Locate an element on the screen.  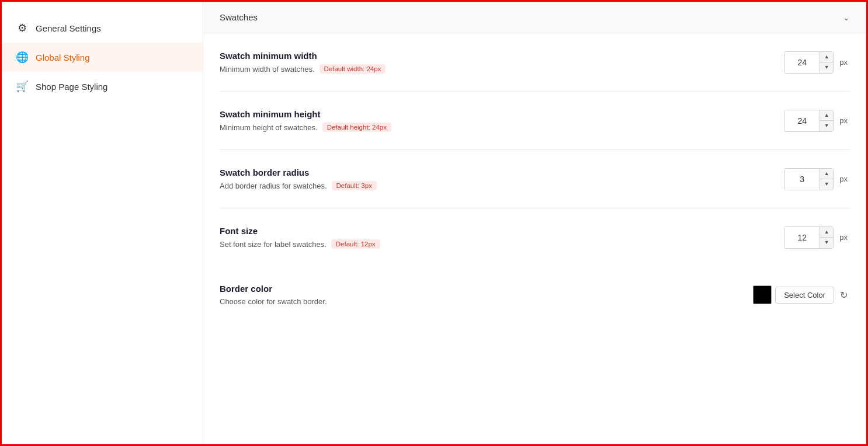
swatch-border-radius-title: Swatch border radius is located at coordinates (502, 173).